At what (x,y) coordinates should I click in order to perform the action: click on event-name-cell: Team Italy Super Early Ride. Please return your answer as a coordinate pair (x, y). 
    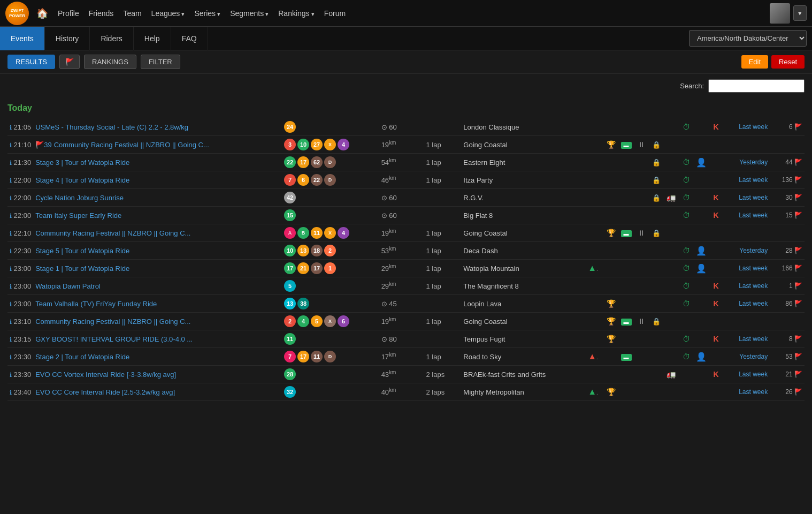
    Looking at the image, I should click on (157, 215).